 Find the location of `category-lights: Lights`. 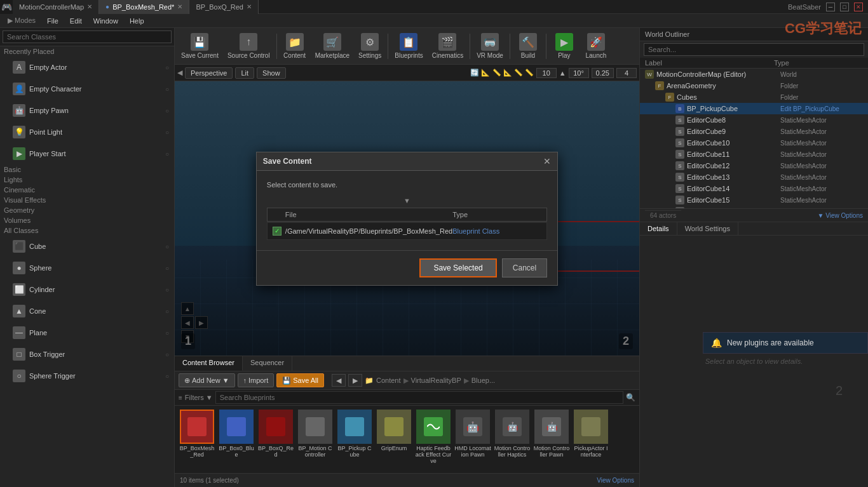

category-lights: Lights is located at coordinates (87, 180).